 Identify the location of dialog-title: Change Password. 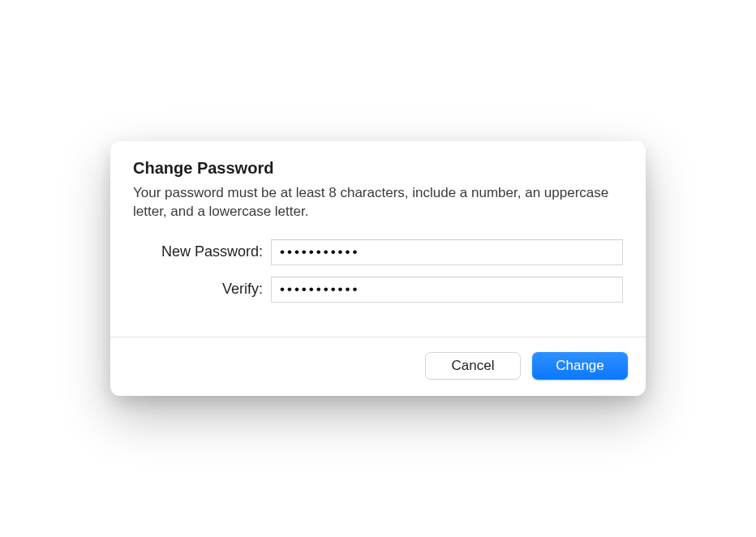
(378, 169).